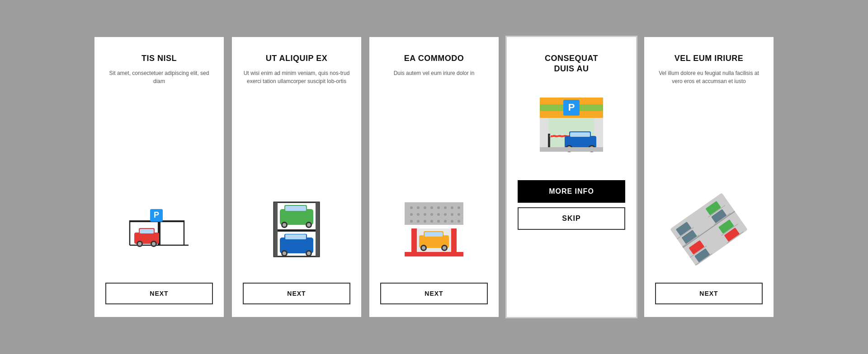 This screenshot has width=868, height=354. Describe the element at coordinates (297, 77) in the screenshot. I see `card-2-desc: Ut wisi enim ad minim veniam, quis nos-t…` at that location.